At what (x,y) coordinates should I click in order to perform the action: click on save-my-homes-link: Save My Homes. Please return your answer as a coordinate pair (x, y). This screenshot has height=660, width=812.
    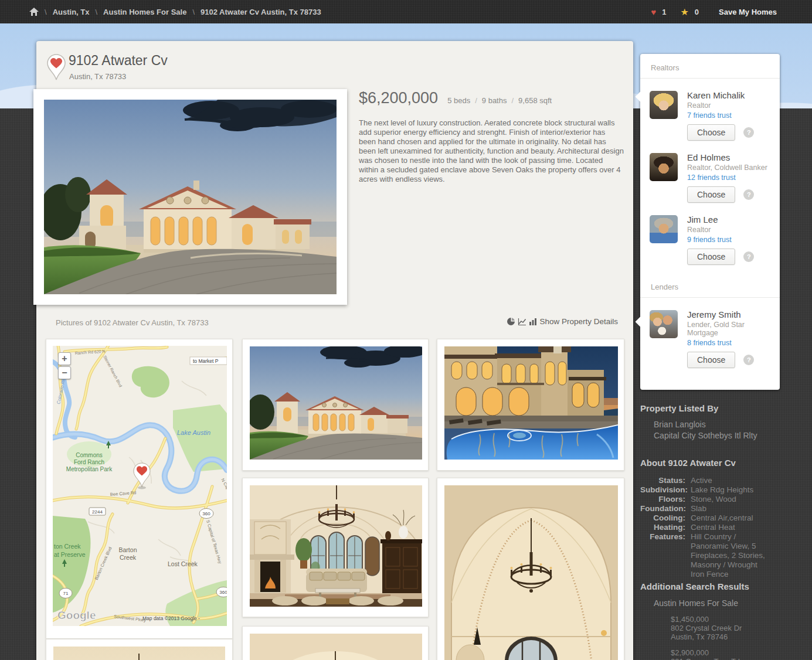
    Looking at the image, I should click on (748, 12).